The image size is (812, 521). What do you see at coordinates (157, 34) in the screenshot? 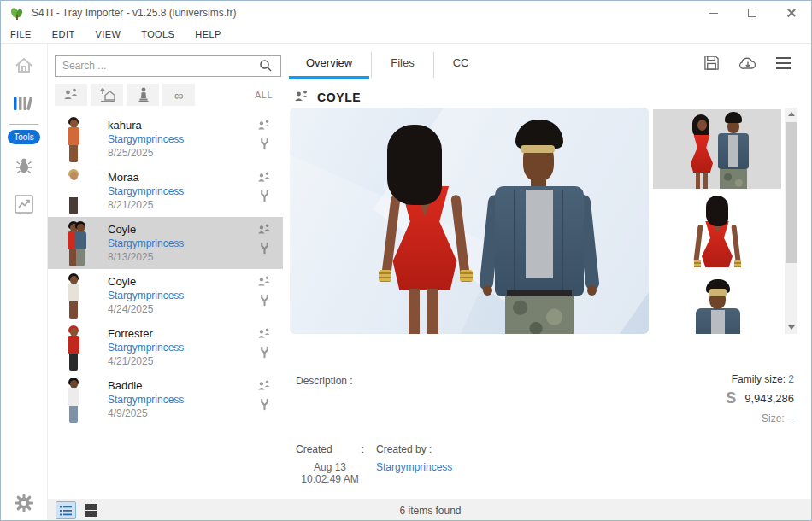
I see `menu-tools: TOOLS` at bounding box center [157, 34].